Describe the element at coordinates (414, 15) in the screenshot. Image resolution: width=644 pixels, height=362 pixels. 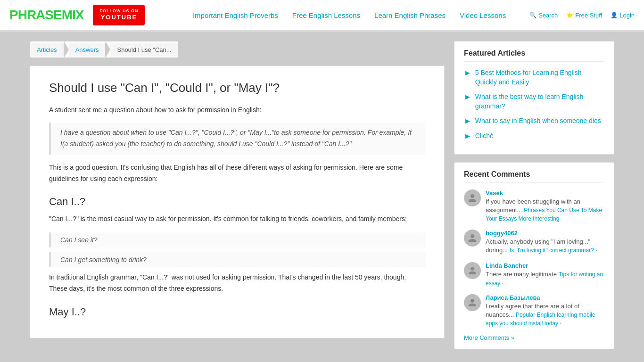
I see `main-nav: Important English Proverbs Free English …` at that location.